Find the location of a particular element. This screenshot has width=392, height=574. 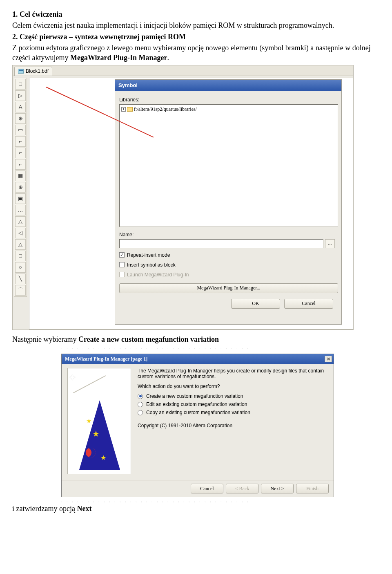

tool-button: A is located at coordinates (20, 107).